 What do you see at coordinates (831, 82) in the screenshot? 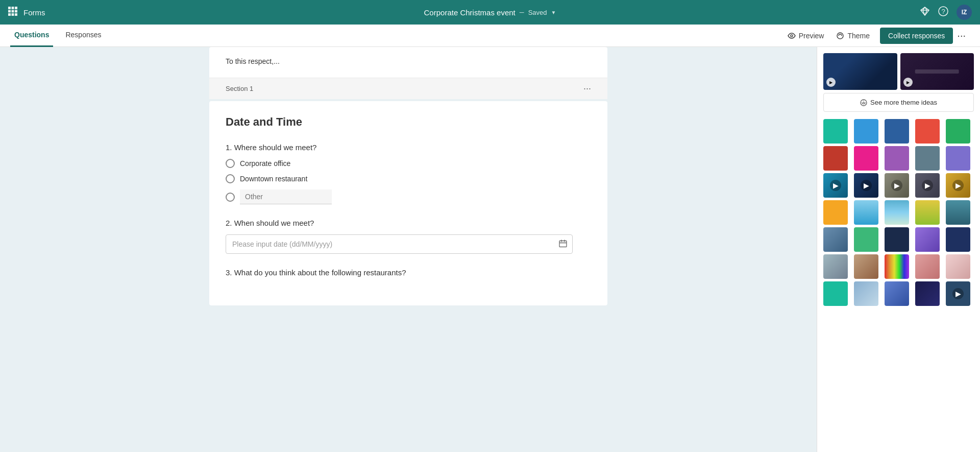
I see `play-button-concert: ▶` at bounding box center [831, 82].